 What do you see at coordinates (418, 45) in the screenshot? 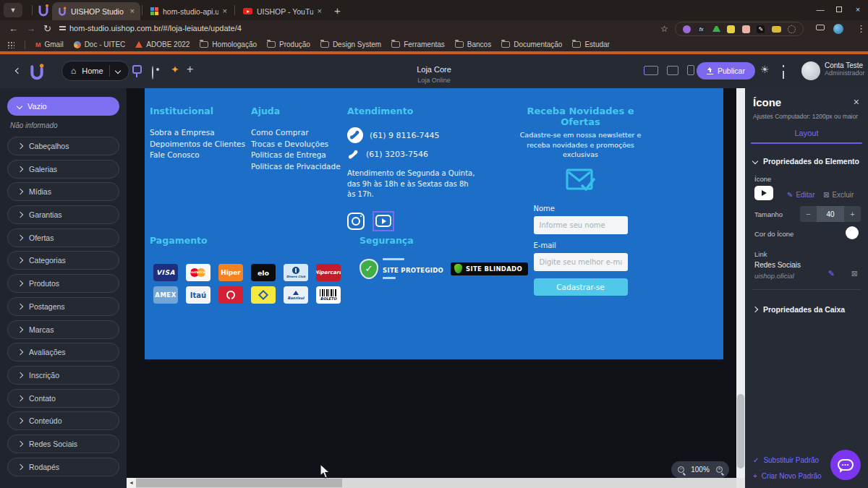
I see `bookmark-folder-ferramentas: Ferramentas` at bounding box center [418, 45].